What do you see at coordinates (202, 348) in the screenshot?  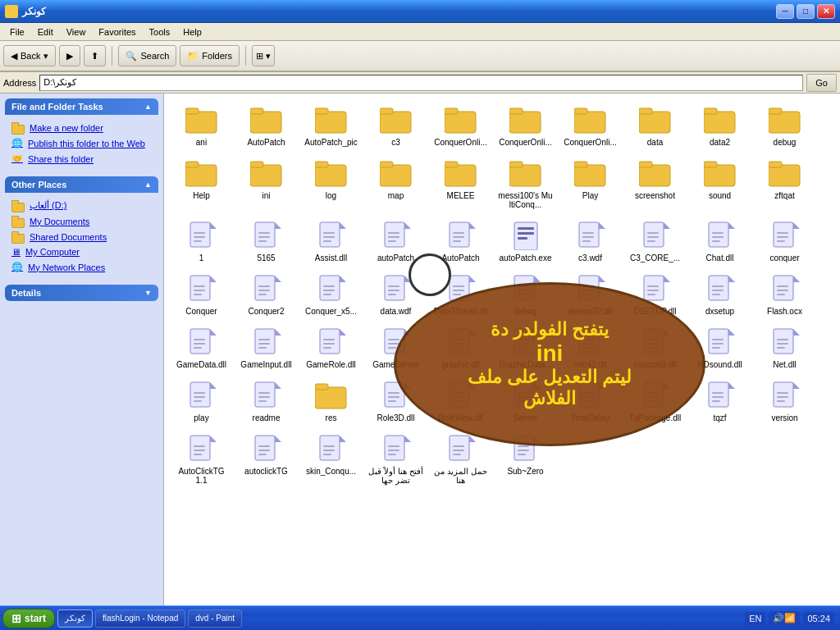 I see `file-item: GameData.dll` at bounding box center [202, 348].